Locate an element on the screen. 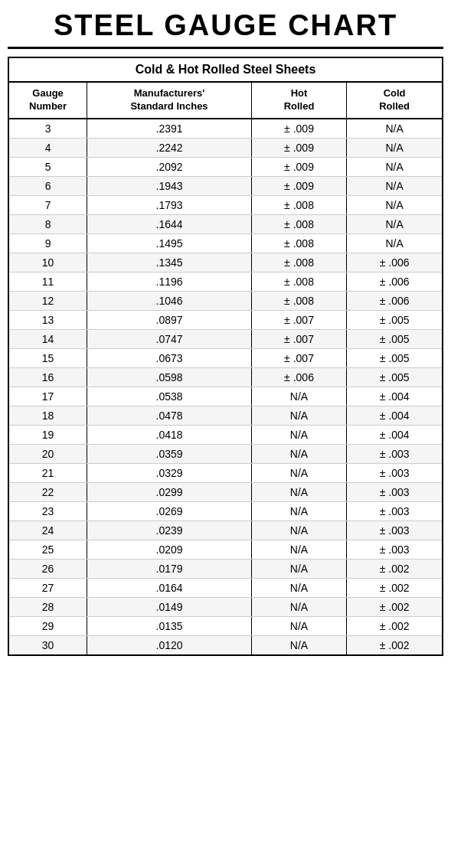 The image size is (451, 868). table-row: 22.0299N/A± .003 is located at coordinates (225, 491).